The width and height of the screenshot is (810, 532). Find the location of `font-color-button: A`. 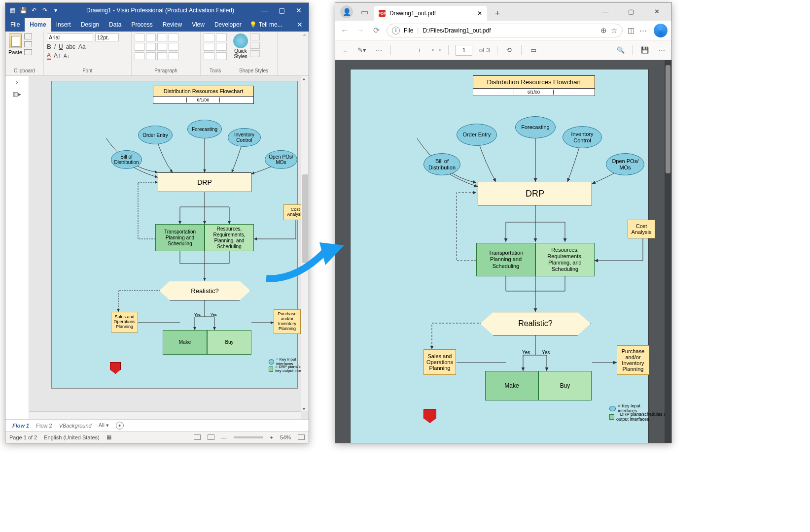

font-color-button: A is located at coordinates (49, 56).